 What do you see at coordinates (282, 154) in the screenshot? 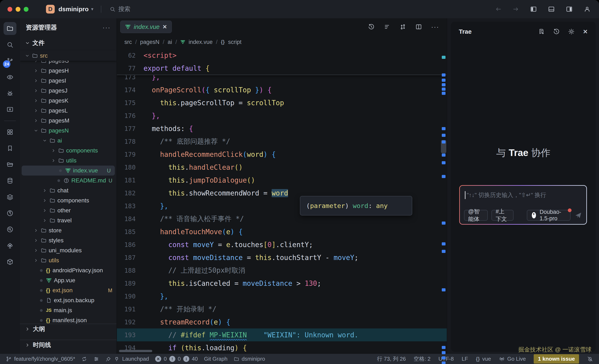
I see `code-line-179: 179 handleRecommendClick(word) {` at bounding box center [282, 154].